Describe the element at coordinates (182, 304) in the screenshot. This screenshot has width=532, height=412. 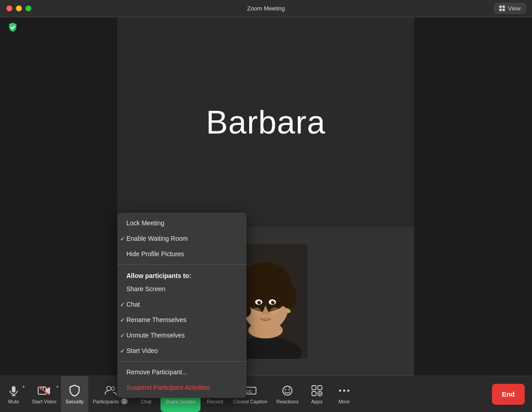
I see `menu-item-chat: ✓ Chat` at that location.